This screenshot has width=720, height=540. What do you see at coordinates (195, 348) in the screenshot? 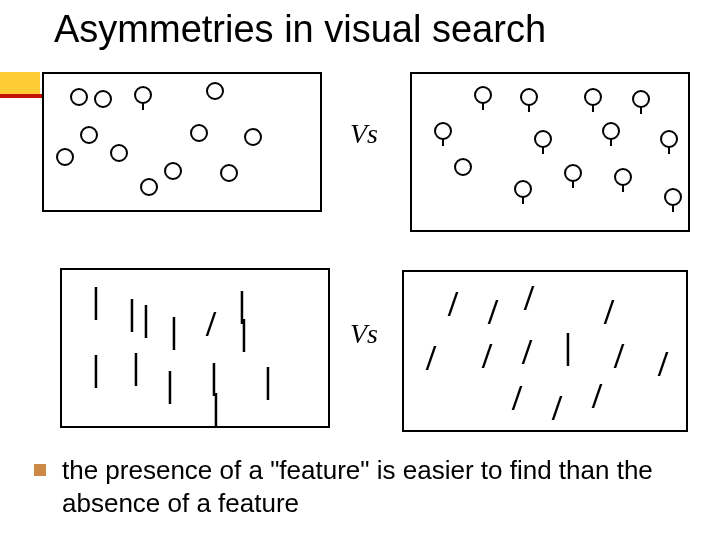
I see `panel-lines-left: ||||/||||||||` at bounding box center [195, 348].